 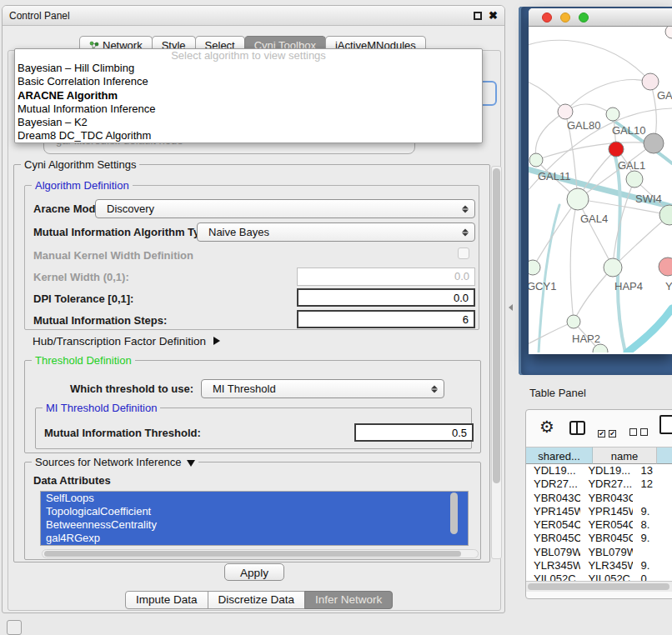 I want to click on dropdown-item: Bayesian – K2, so click(x=248, y=122).